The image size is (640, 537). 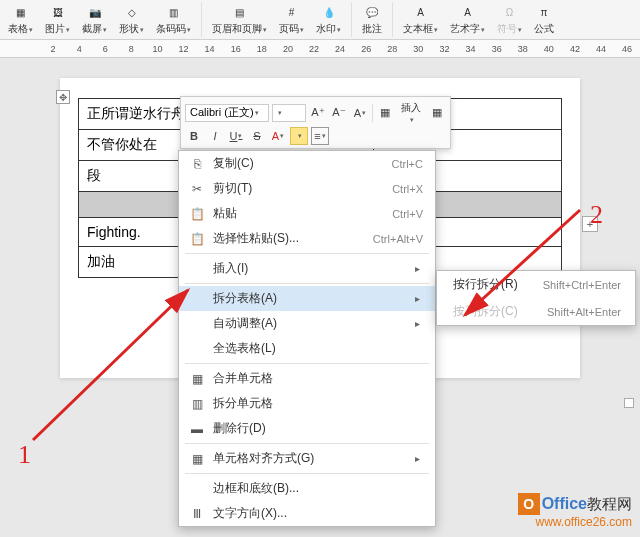 What do you see at coordinates (320, 136) in the screenshot?
I see `align-button: ≡▾` at bounding box center [320, 136].